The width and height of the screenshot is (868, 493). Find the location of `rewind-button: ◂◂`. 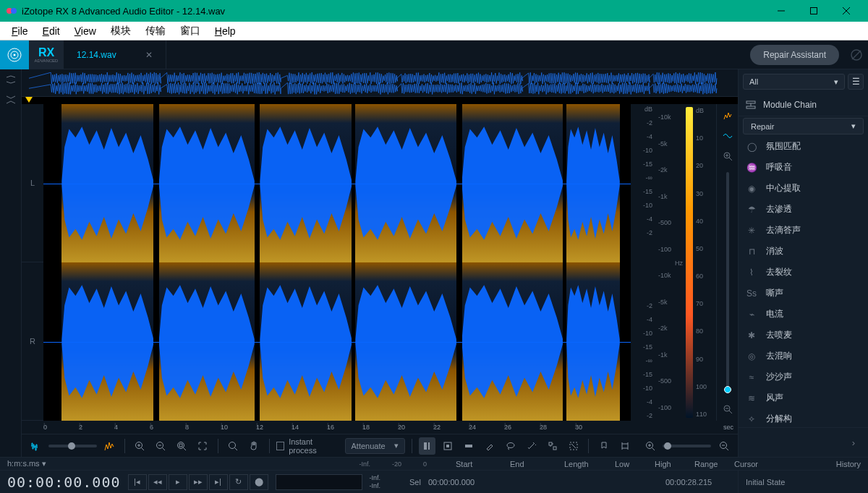

rewind-button: ◂◂ is located at coordinates (158, 482).